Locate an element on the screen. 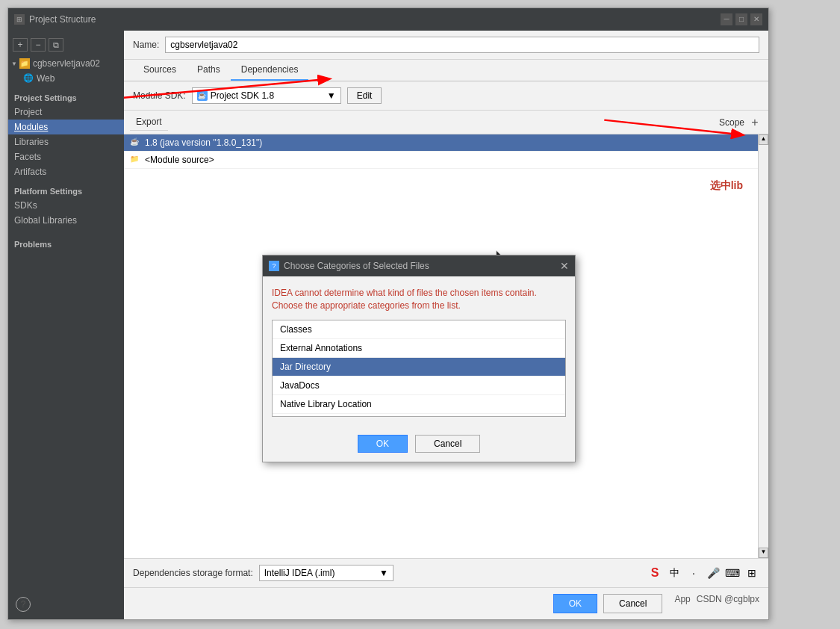  csdn-label: CSDN @cgblpx is located at coordinates (728, 604).